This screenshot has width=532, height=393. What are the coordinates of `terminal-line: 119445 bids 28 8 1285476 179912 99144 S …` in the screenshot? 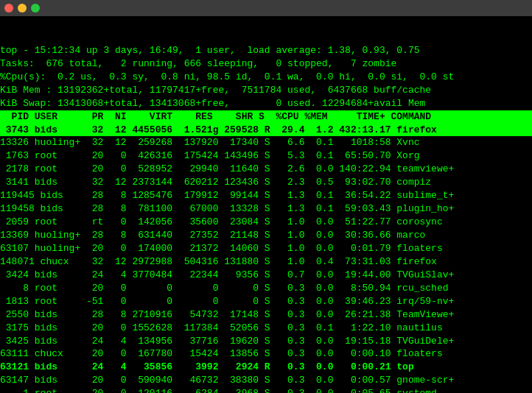 It's located at (266, 196).